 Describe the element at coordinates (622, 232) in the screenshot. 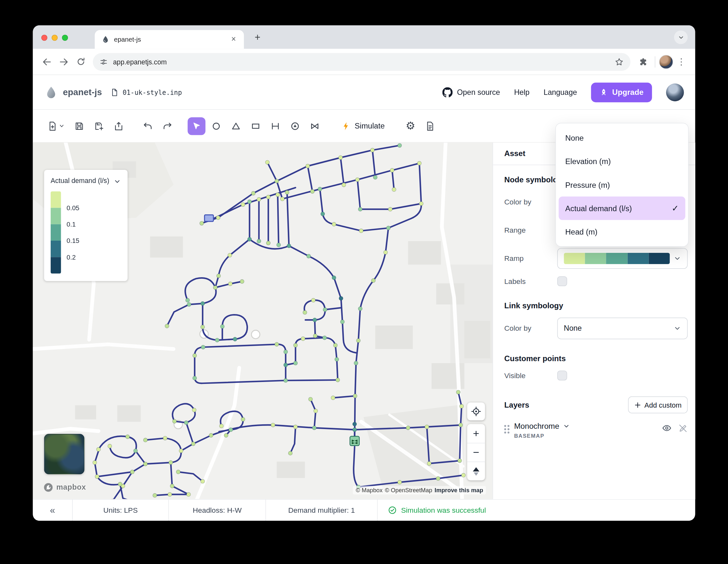

I see `dropdown-option-head: Head (m)` at that location.